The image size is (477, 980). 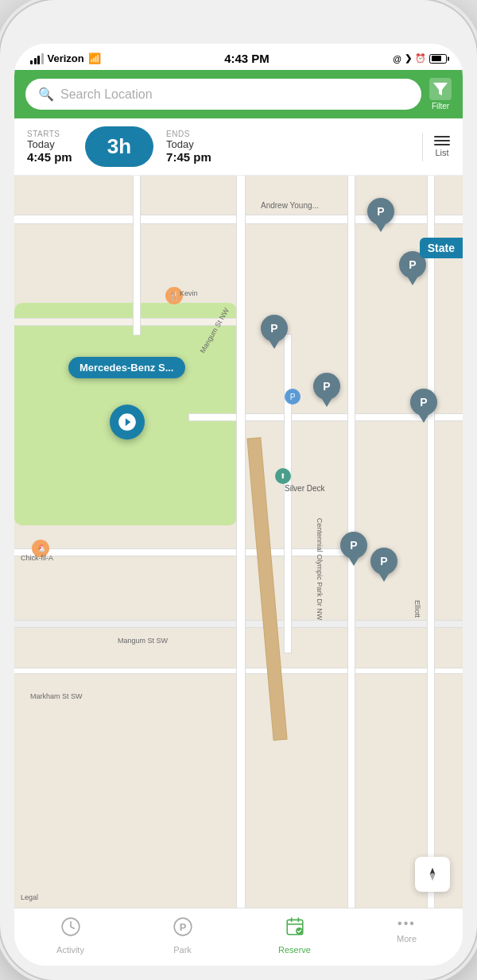 I want to click on filter-label: Filter, so click(x=440, y=107).